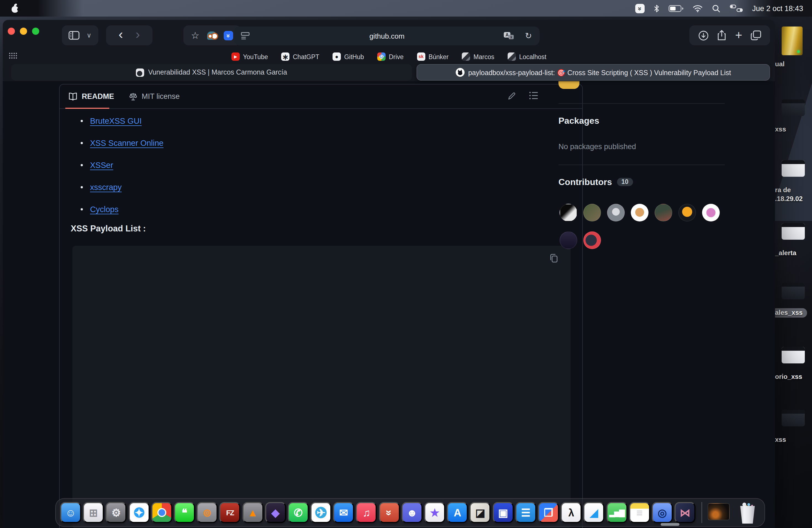 This screenshot has height=528, width=812. Describe the element at coordinates (794, 182) in the screenshot. I see `desktop-capture-file: ra de .18.29.02` at that location.